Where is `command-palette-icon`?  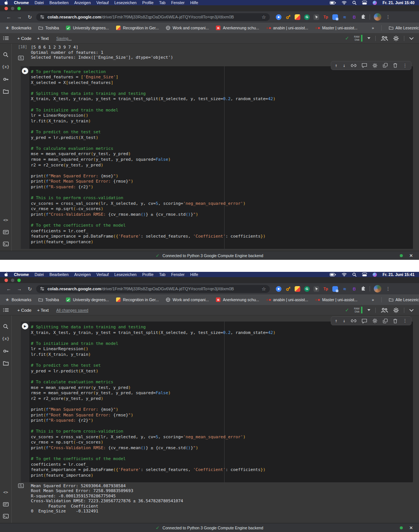
command-palette-icon is located at coordinates (6, 505).